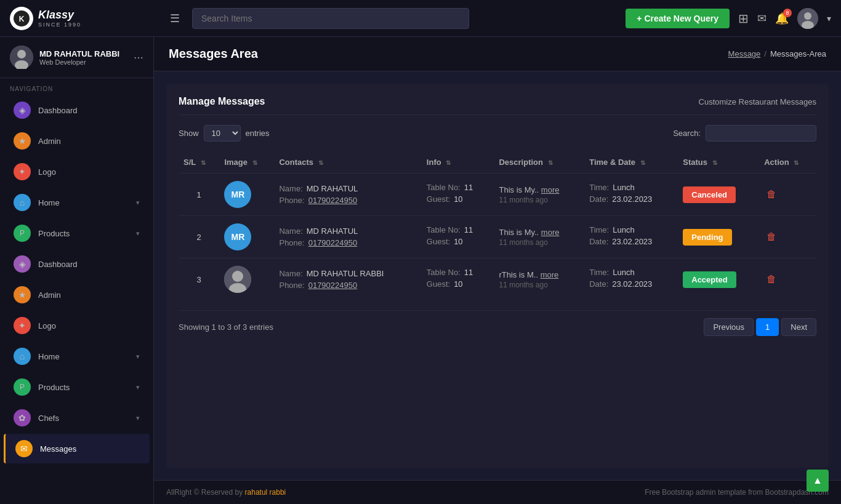  I want to click on sidebar-item-dashboard2: ◈ Dashboard, so click(76, 264).